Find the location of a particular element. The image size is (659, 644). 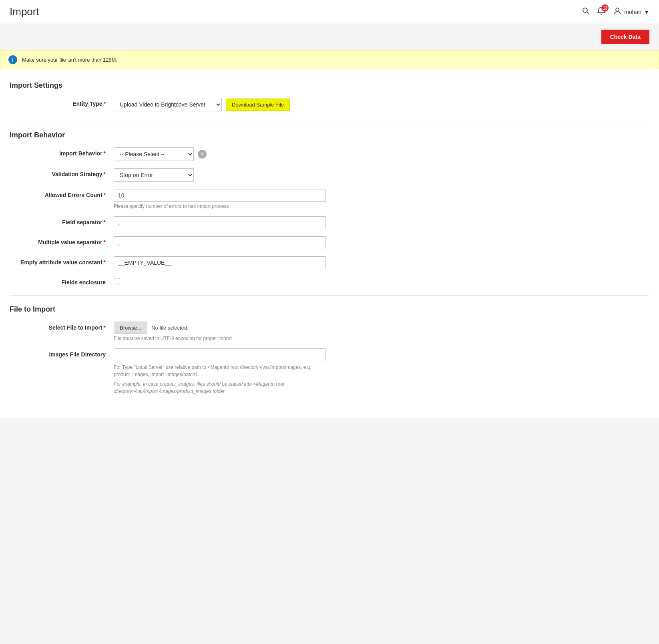

user-dropdown-icon: ▼ is located at coordinates (647, 12).